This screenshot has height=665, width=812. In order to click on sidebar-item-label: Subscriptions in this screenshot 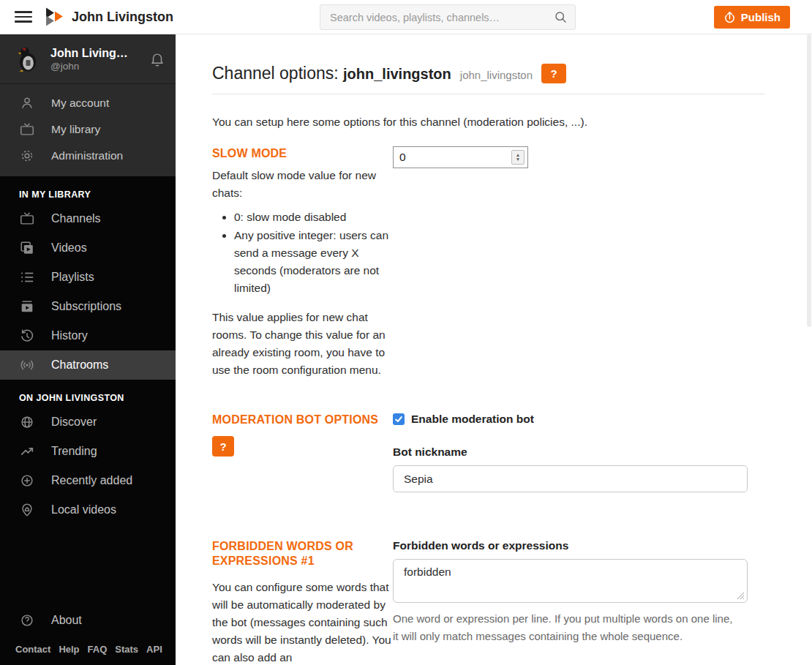, I will do `click(86, 307)`.